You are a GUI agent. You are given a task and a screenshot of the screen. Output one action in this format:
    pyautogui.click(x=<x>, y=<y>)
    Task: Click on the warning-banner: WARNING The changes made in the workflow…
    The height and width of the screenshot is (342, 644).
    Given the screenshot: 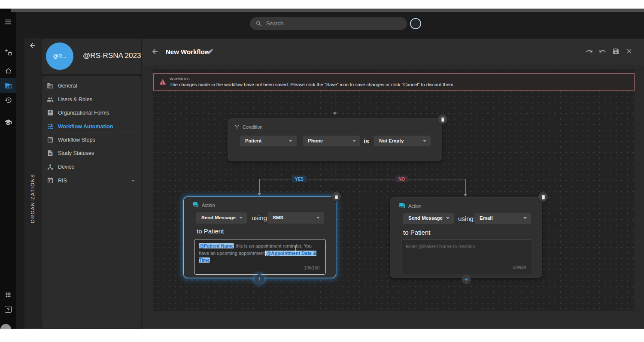 What is the action you would take?
    pyautogui.click(x=394, y=82)
    